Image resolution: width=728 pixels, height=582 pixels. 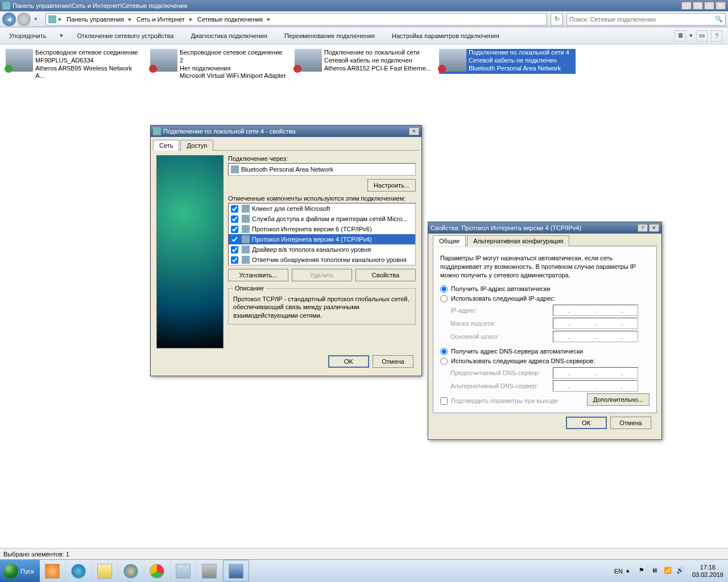 I want to click on refresh-button: ↻, so click(x=557, y=19).